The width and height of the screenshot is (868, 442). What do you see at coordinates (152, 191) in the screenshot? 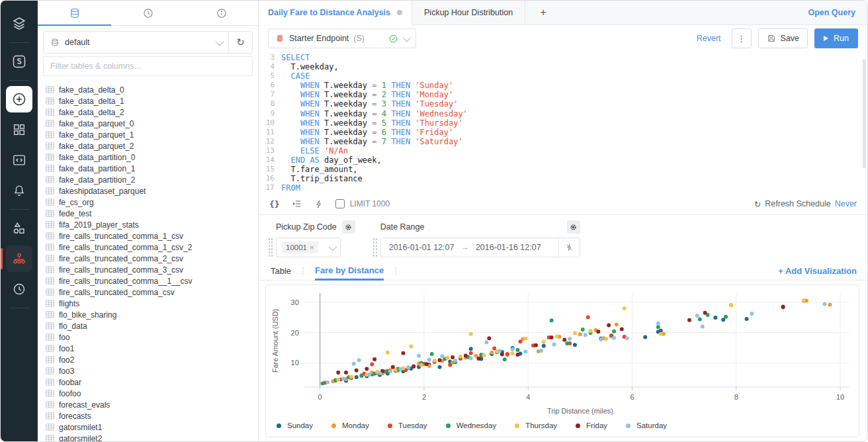
I see `table-list-item: fakeshipdataset_parquet` at bounding box center [152, 191].